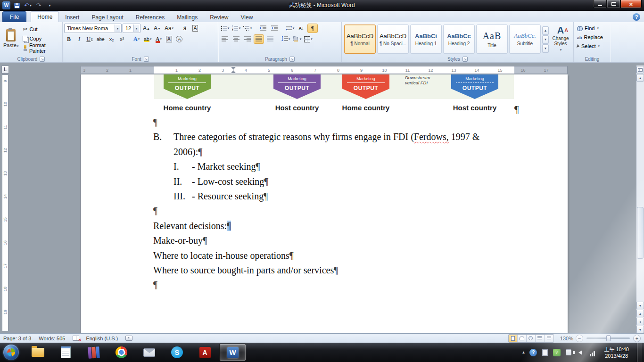 This screenshot has width=644, height=362. Describe the element at coordinates (308, 39) in the screenshot. I see `borders-button` at that location.